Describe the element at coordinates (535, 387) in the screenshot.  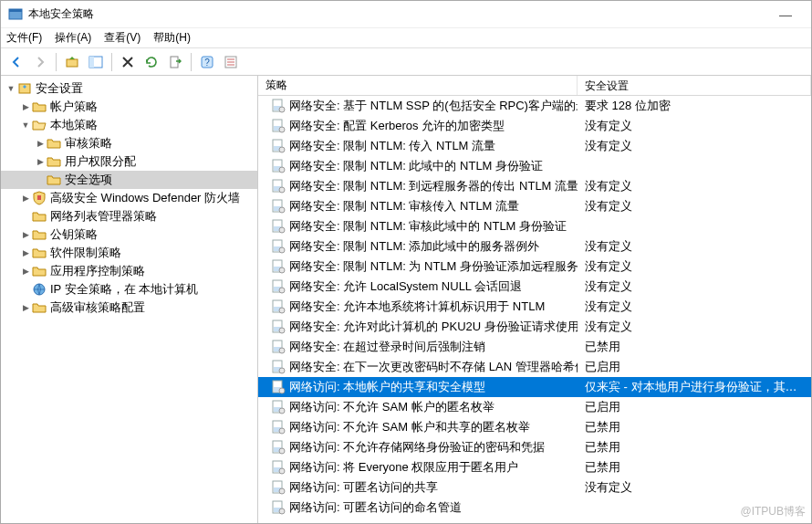
I see `list-row: 网络访问: 本地帐户的共享和安全模型仅来宾 - 对本地用户进行身份验证，其身份为…` at that location.